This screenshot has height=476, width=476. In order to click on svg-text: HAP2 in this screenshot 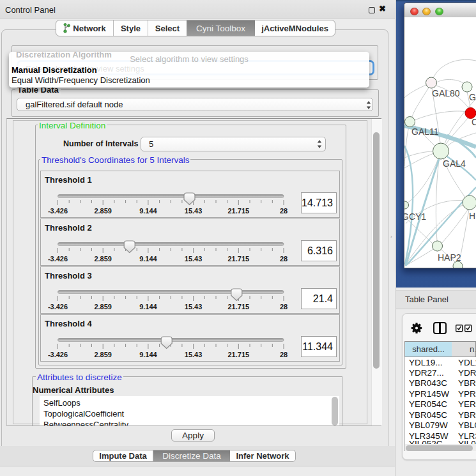, I will do `click(450, 257)`.